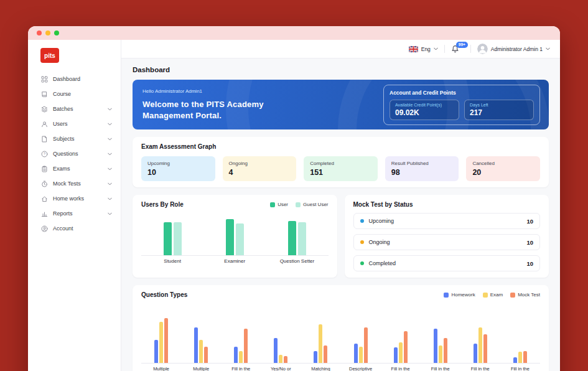 The image size is (588, 371). What do you see at coordinates (341, 169) in the screenshot?
I see `stat-tile-completed: Completed151` at bounding box center [341, 169].